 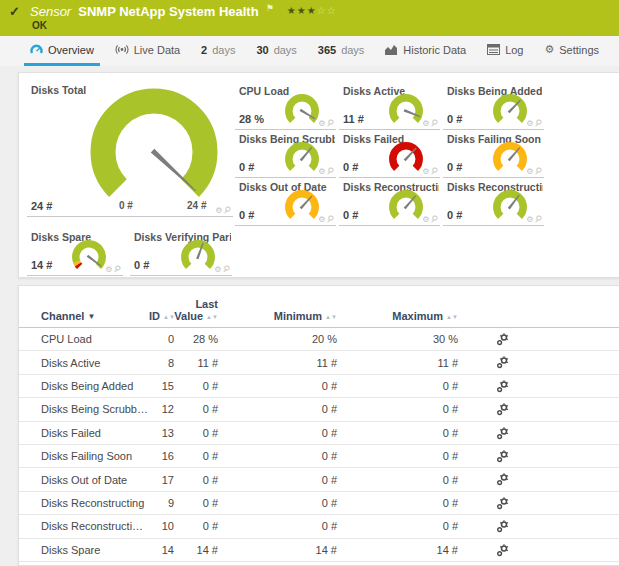 I want to click on gauge-panel-disks-reconstructing-parity: Disks Reconstructing Parity0 #⚙⚲, so click(x=494, y=202).